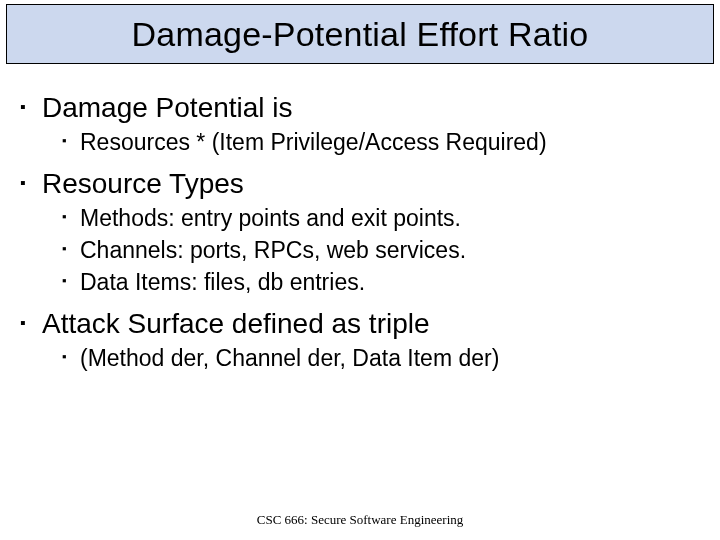 Image resolution: width=720 pixels, height=540 pixels. What do you see at coordinates (290, 358) in the screenshot?
I see `list-item-label: (Method der, Channel der, Data Item der)` at bounding box center [290, 358].